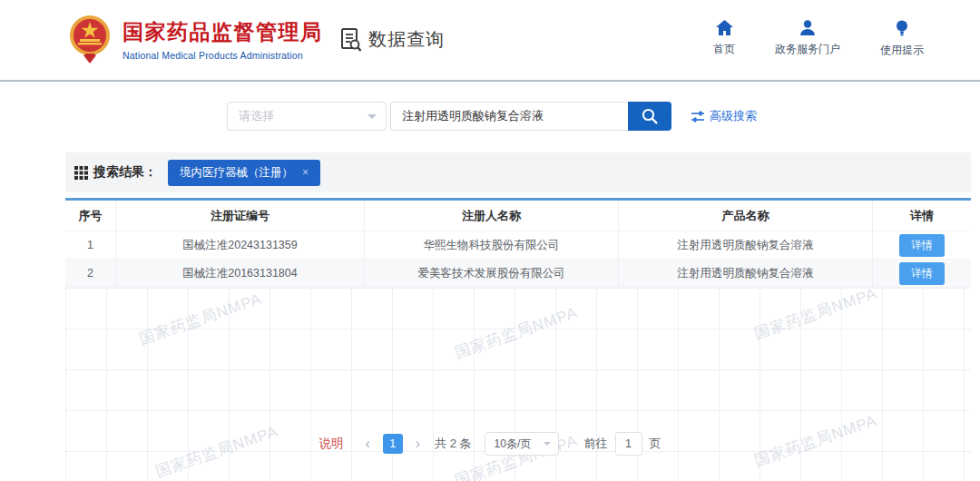 The height and width of the screenshot is (481, 980). I want to click on table-header-row: 序号 注册证编号 注册人名称 产品名称 详情, so click(518, 216).